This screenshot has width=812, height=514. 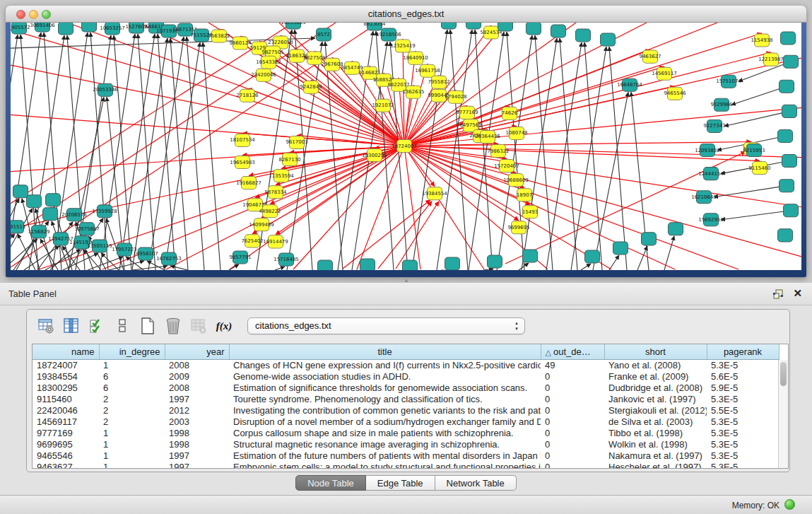 I want to click on table-cell: 5.9E-5, so click(x=743, y=387).